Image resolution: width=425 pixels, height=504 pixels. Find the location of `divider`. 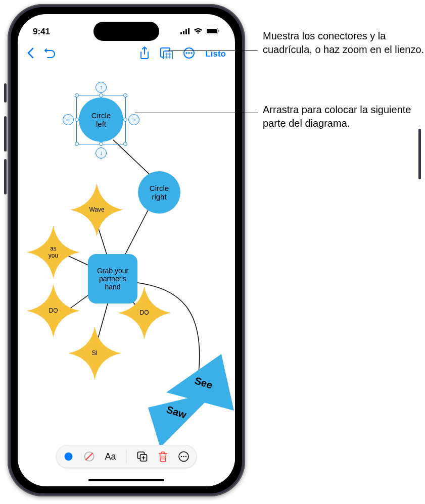

divider is located at coordinates (126, 457).